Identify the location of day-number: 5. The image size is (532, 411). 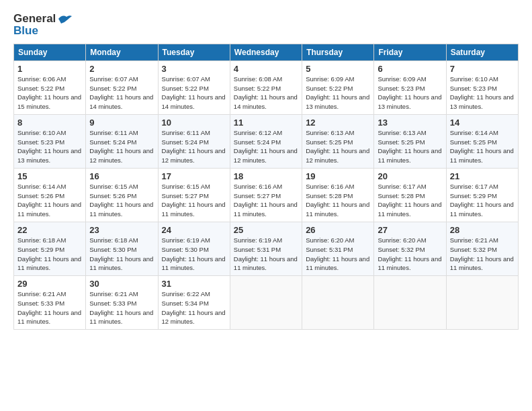
(338, 68).